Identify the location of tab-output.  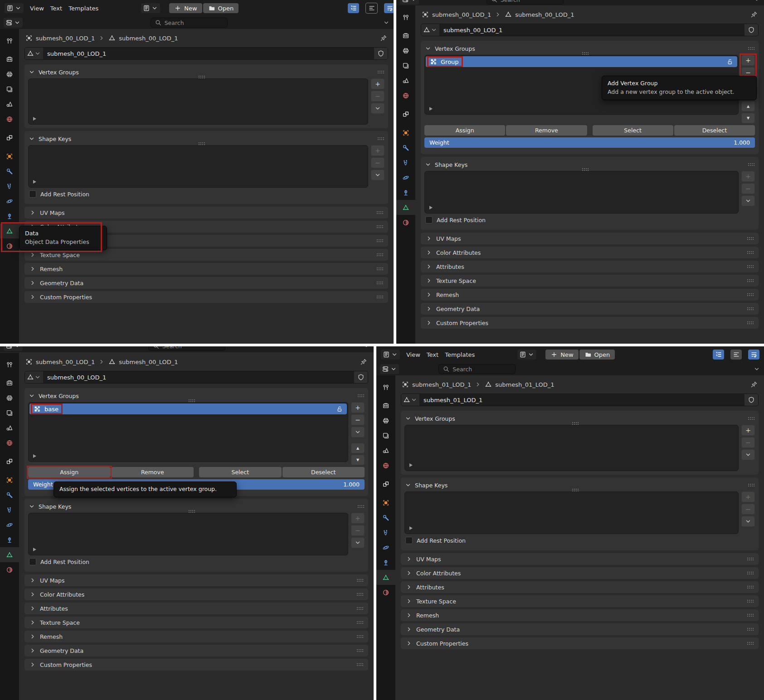
(10, 398).